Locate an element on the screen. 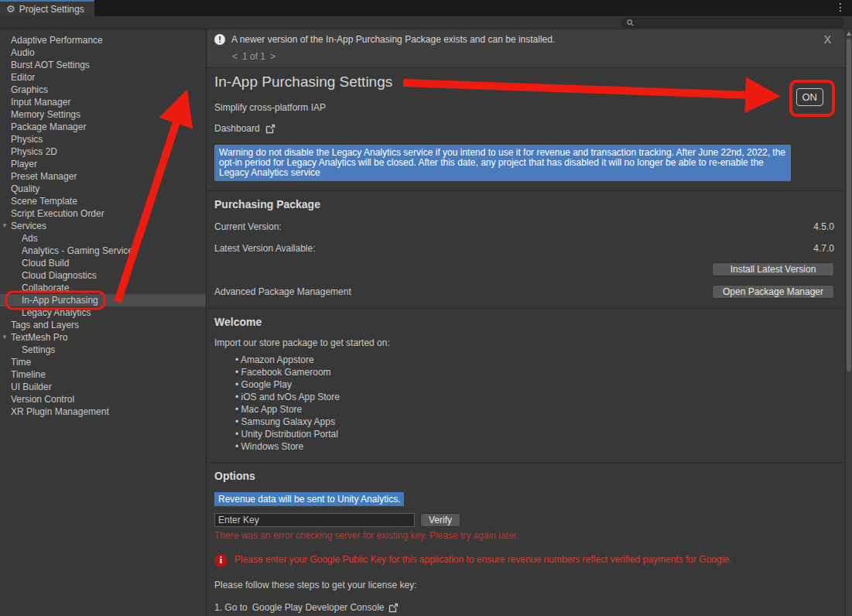 Image resolution: width=852 pixels, height=616 pixels. scroll-up-arrow-icon is located at coordinates (849, 34).